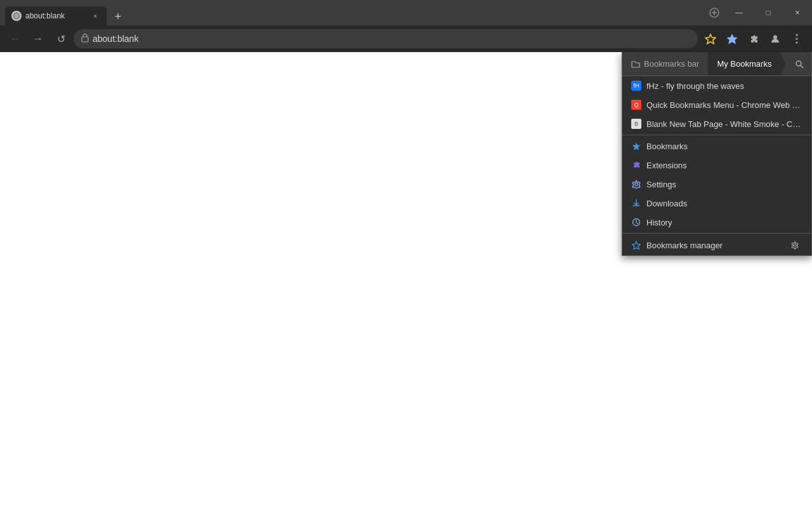  What do you see at coordinates (386, 39) in the screenshot?
I see `address-bar: about:blank` at bounding box center [386, 39].